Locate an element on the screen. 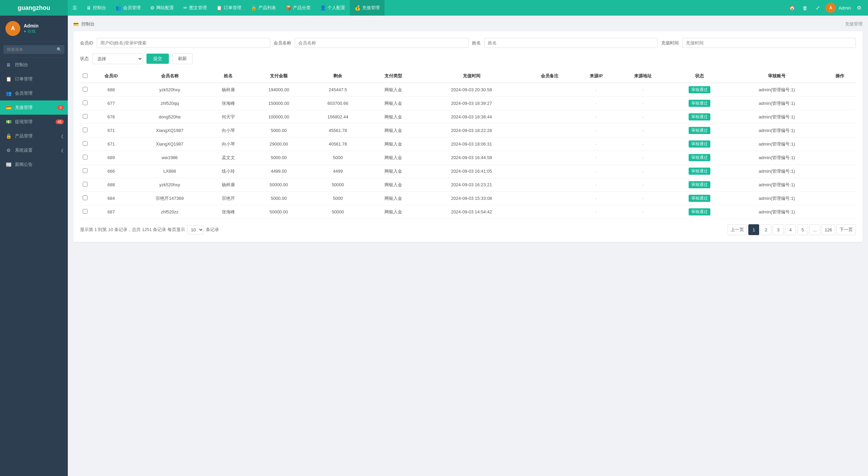  real-name-input is located at coordinates (571, 43).